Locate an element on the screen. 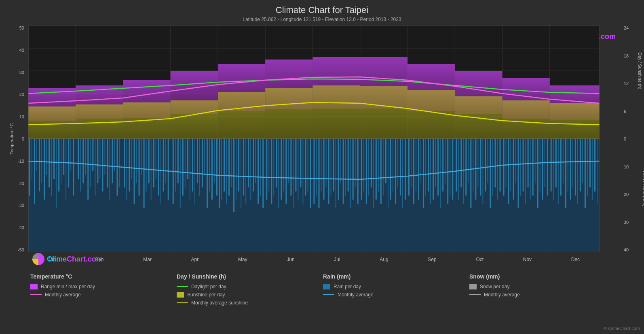  legend-swatch-snow is located at coordinates (473, 287).